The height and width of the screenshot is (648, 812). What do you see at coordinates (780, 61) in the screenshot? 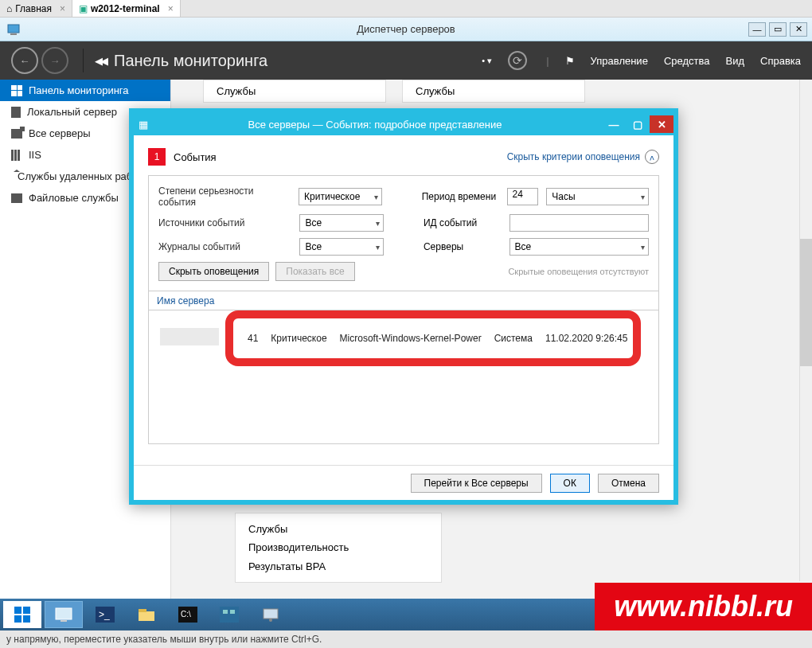
I see `menu-help: Справка` at bounding box center [780, 61].